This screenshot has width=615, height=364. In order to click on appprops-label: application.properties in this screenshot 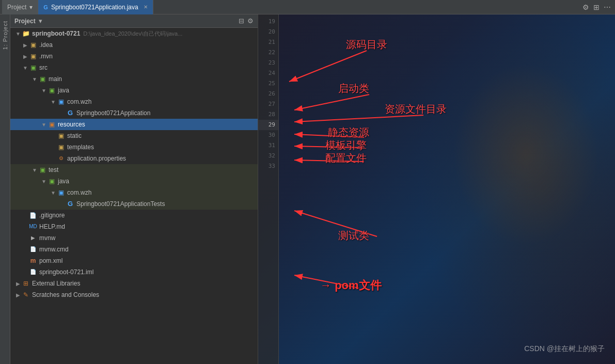, I will do `click(97, 159)`.